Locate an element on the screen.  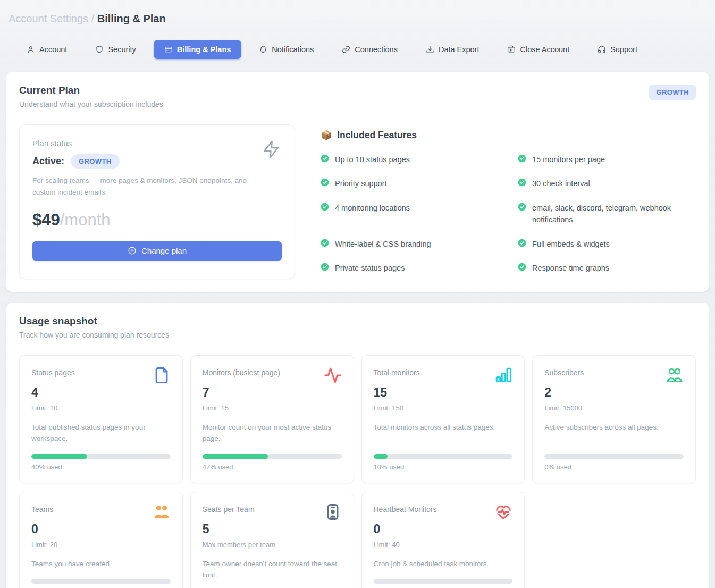
feature-label: email, slack, discord, telegram, webhook… is located at coordinates (614, 214).